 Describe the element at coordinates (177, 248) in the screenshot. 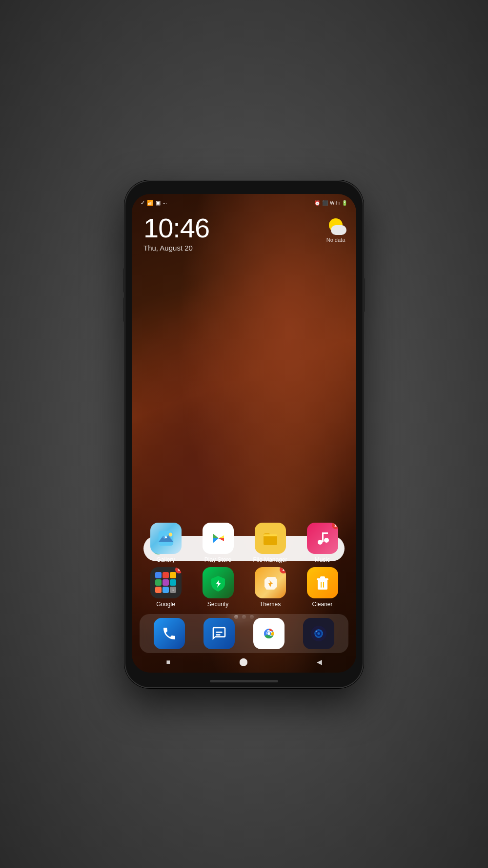

I see `clock-date: Thu, August 20` at that location.